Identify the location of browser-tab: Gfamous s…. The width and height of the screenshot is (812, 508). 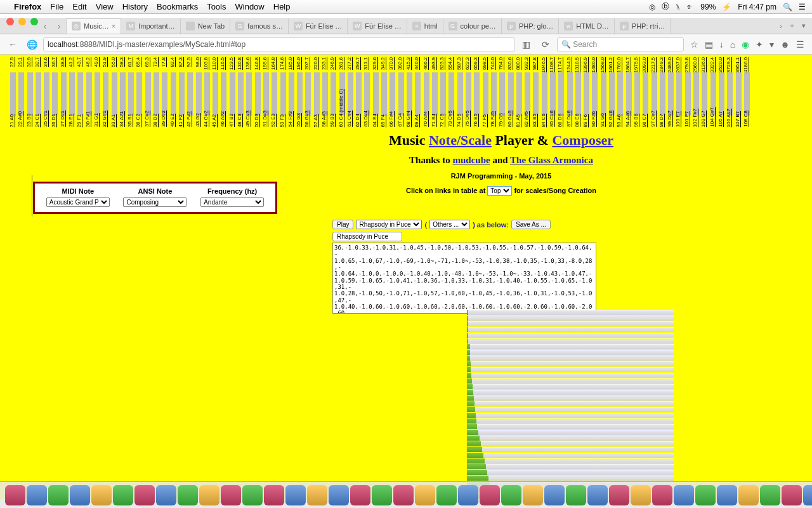
(259, 26).